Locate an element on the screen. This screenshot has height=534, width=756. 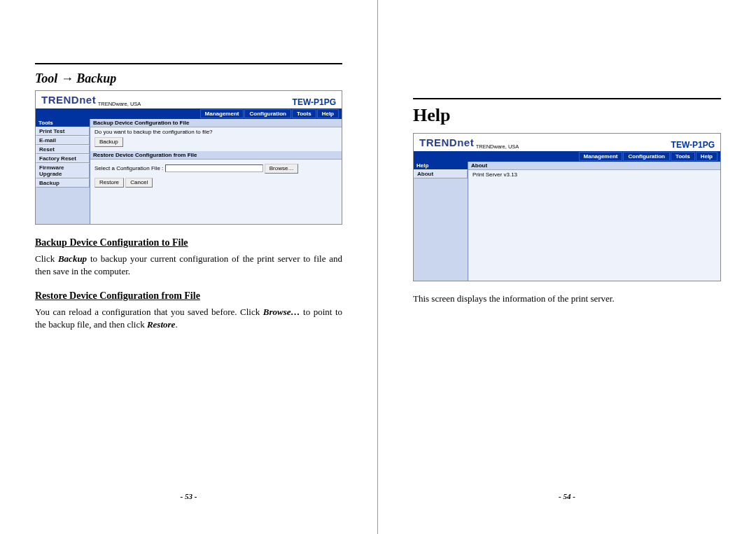
select-file-label: Select a Configuration File : is located at coordinates (129, 168).